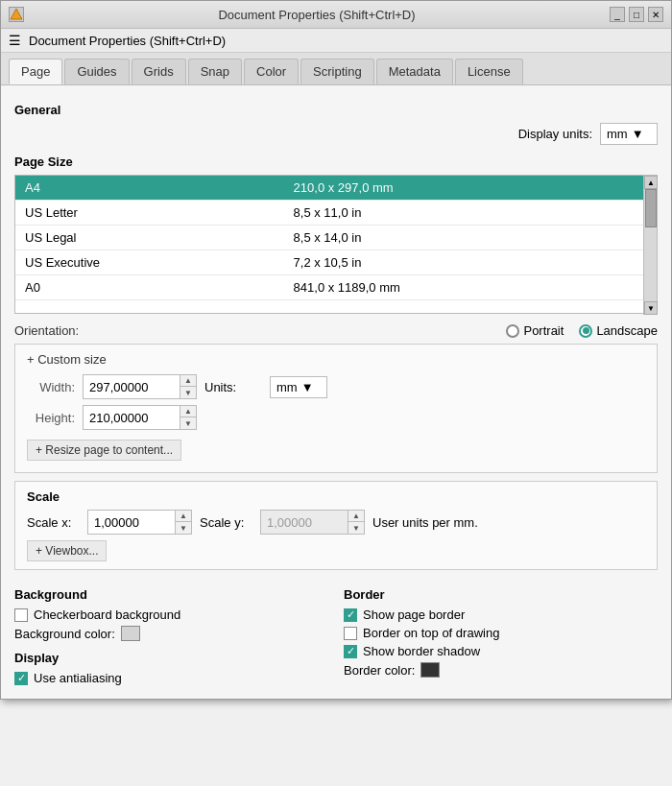 The height and width of the screenshot is (786, 672). What do you see at coordinates (329, 213) in the screenshot?
I see `page-size-row: US Letter8,5 x 11,0 in` at bounding box center [329, 213].